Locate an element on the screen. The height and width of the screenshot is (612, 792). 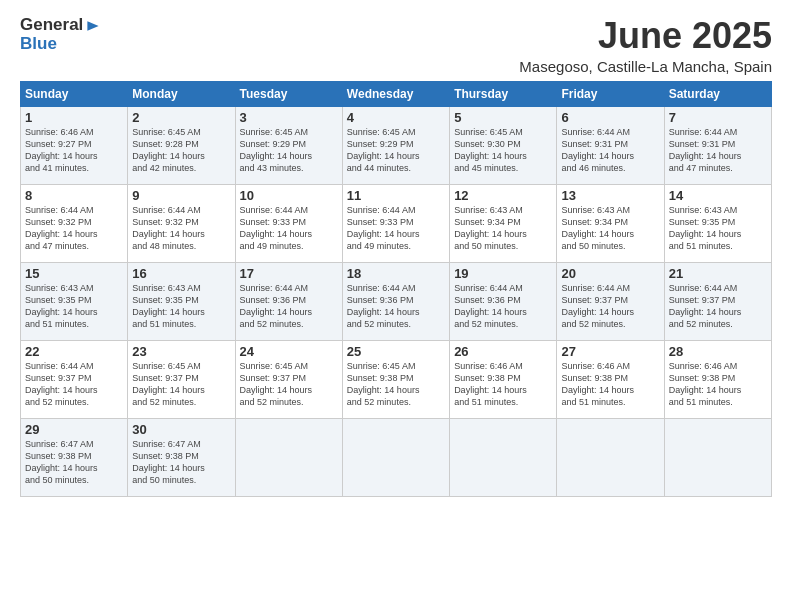
header-tuesday: Tuesday is located at coordinates (288, 94).